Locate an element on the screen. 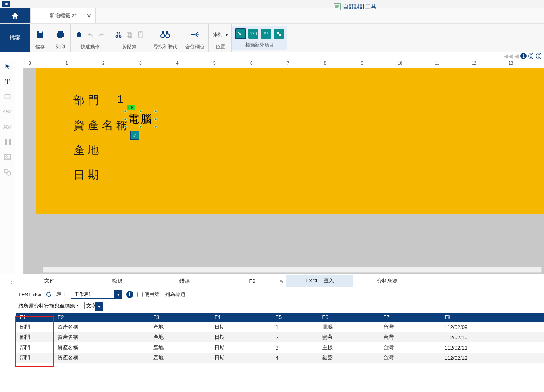  binoculars-icon is located at coordinates (165, 35).